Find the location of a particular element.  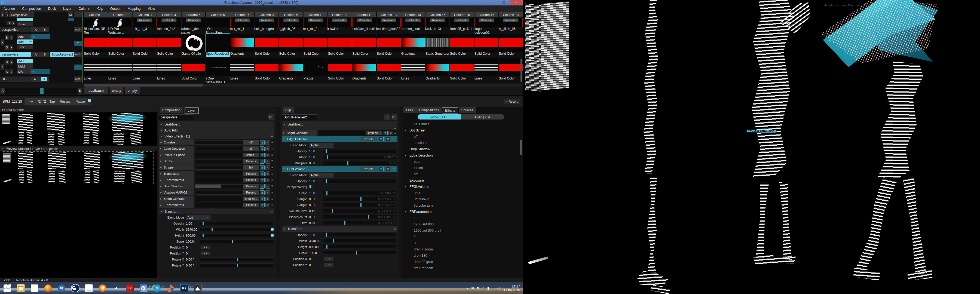

menu-item: Composition is located at coordinates (32, 9).